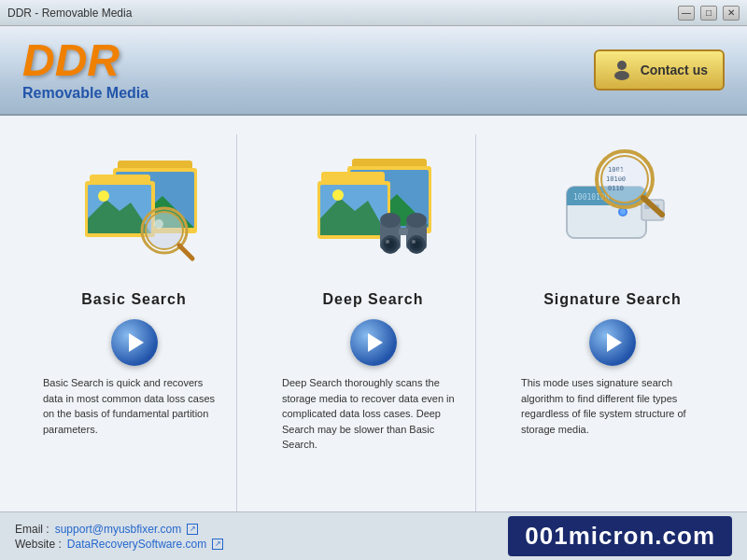 Image resolution: width=747 pixels, height=560 pixels. What do you see at coordinates (616, 189) in the screenshot?
I see `svg-text: 0110` at bounding box center [616, 189].